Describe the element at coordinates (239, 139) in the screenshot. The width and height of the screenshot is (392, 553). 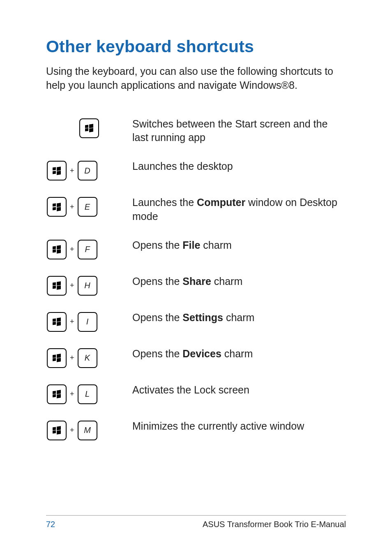
I see `desc-cell: Switches between the Start screen and th…` at that location.